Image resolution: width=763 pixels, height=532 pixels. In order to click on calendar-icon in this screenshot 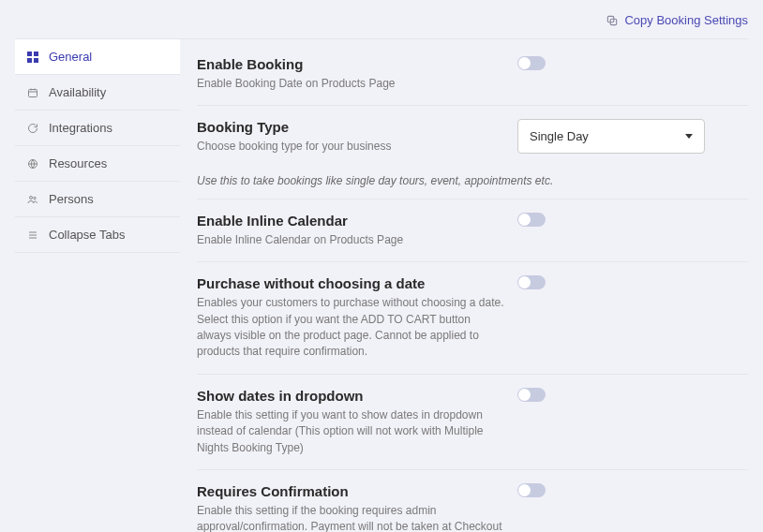, I will do `click(33, 93)`.